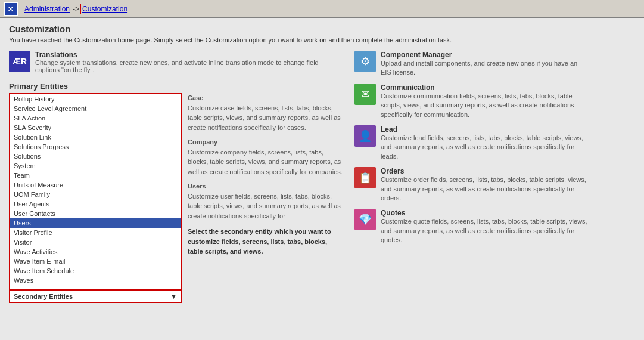  What do you see at coordinates (265, 118) in the screenshot?
I see `case-description: Customize case fields, screens, lists, t…` at bounding box center [265, 118].